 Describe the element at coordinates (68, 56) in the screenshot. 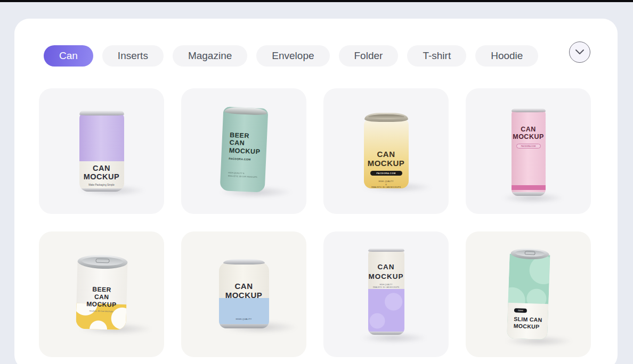

I see `tab-can: Can` at that location.